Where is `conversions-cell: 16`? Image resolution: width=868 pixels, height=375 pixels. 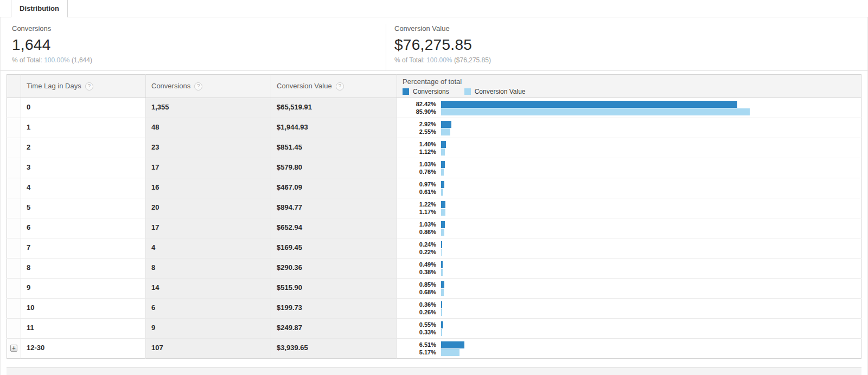 conversions-cell: 16 is located at coordinates (208, 189).